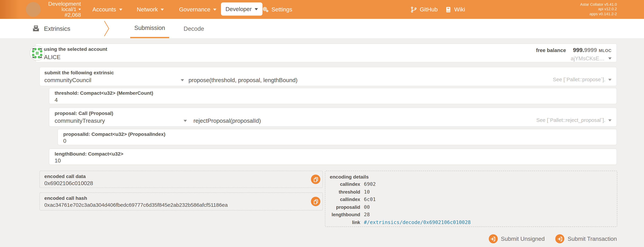  I want to click on balance-unit: MLOC, so click(605, 51).